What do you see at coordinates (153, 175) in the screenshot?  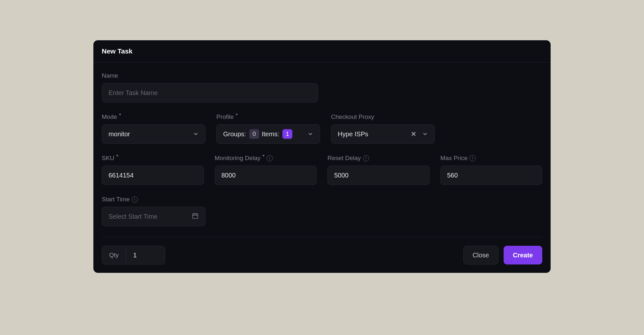 I see `sku-input` at bounding box center [153, 175].